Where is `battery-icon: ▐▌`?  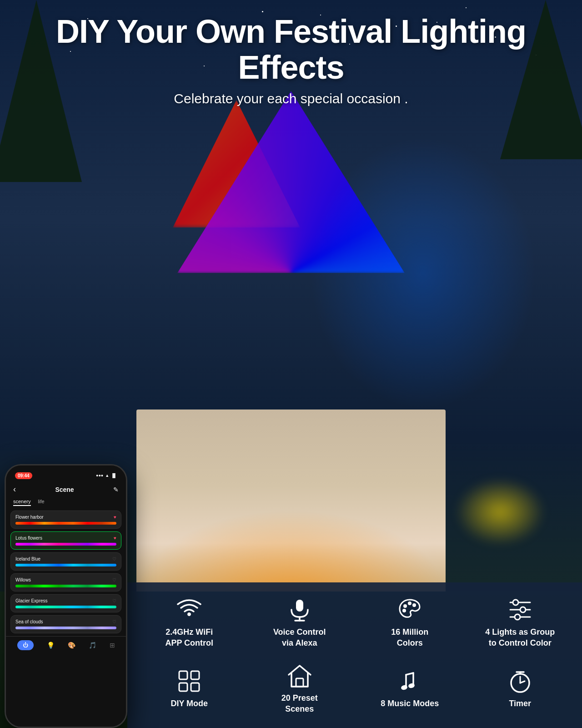 battery-icon: ▐▌ is located at coordinates (114, 475).